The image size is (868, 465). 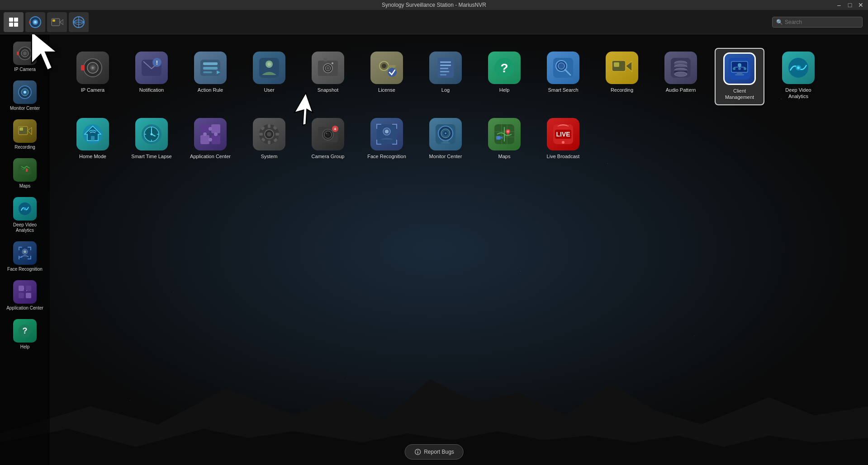 I want to click on app-icon-smart-search, so click(x=563, y=68).